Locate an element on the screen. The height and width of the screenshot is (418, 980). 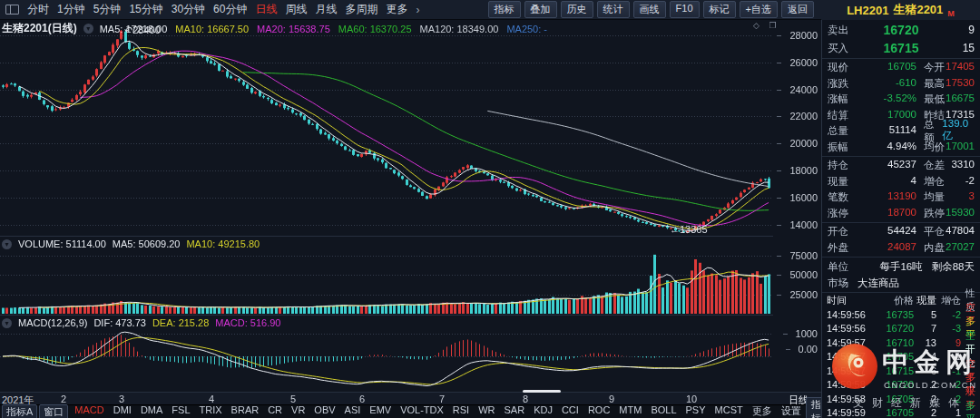
最高-value: 17530 is located at coordinates (960, 83).